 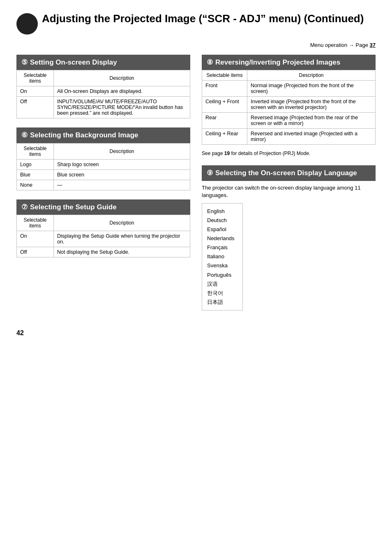 I want to click on menu-operation: Menu operation → Page 37, so click(x=196, y=45).